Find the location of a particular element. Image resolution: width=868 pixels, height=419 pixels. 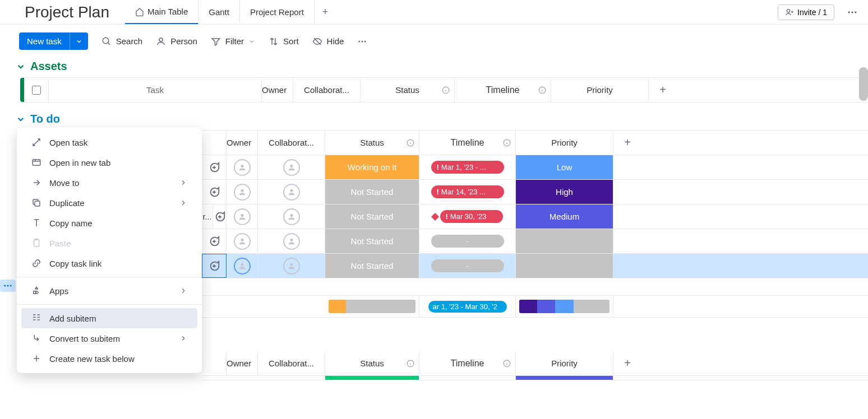

menu-open-new-tab: Open in new tab is located at coordinates (109, 162).